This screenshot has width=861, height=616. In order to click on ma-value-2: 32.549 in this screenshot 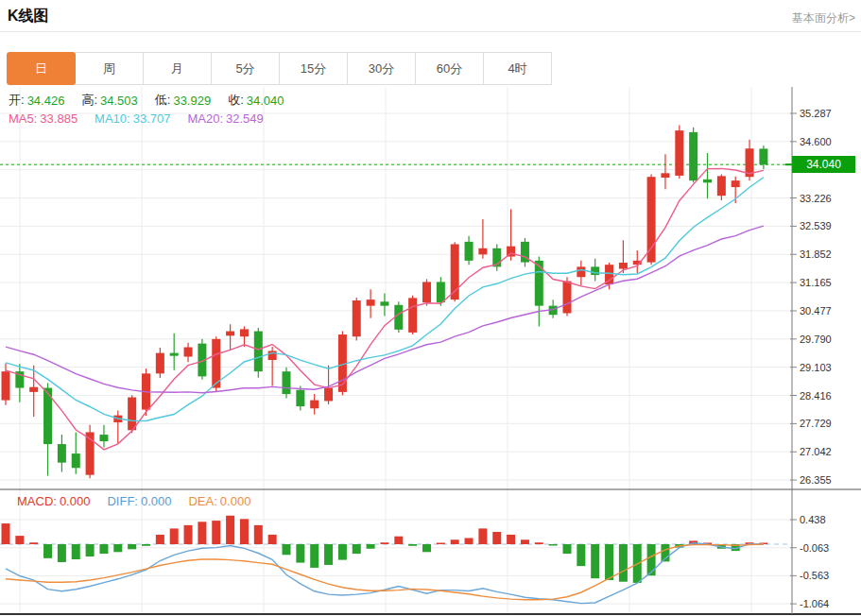, I will do `click(245, 119)`.